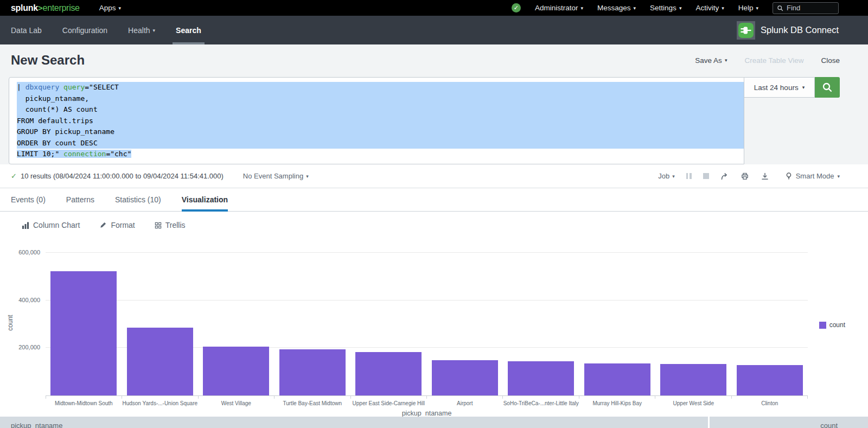 This screenshot has height=428, width=868. Describe the element at coordinates (707, 8) in the screenshot. I see `menu-label: Activity` at that location.